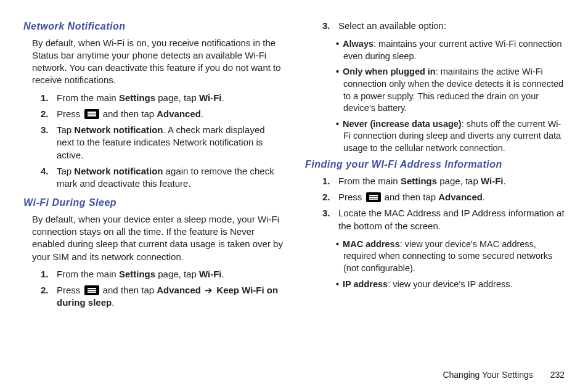  What do you see at coordinates (435, 26) in the screenshot?
I see `steps-wifi-sleep-continued: 3.Select an available option:` at bounding box center [435, 26].